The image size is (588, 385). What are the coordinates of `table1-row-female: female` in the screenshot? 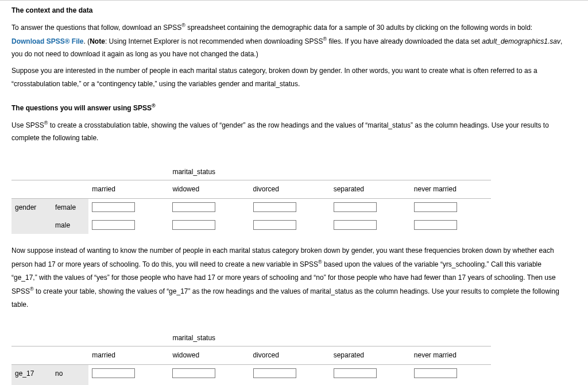 It's located at (70, 207).